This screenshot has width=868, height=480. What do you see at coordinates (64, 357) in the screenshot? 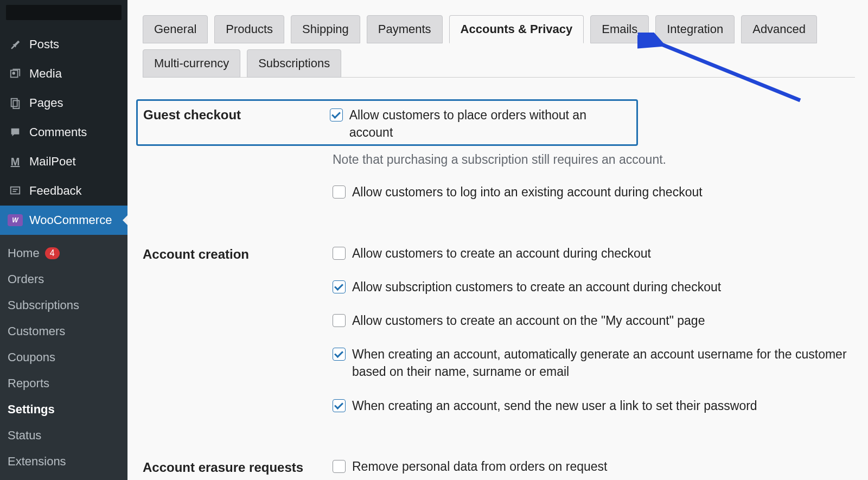
I see `submenu-item-coupons: Coupons` at bounding box center [64, 357].